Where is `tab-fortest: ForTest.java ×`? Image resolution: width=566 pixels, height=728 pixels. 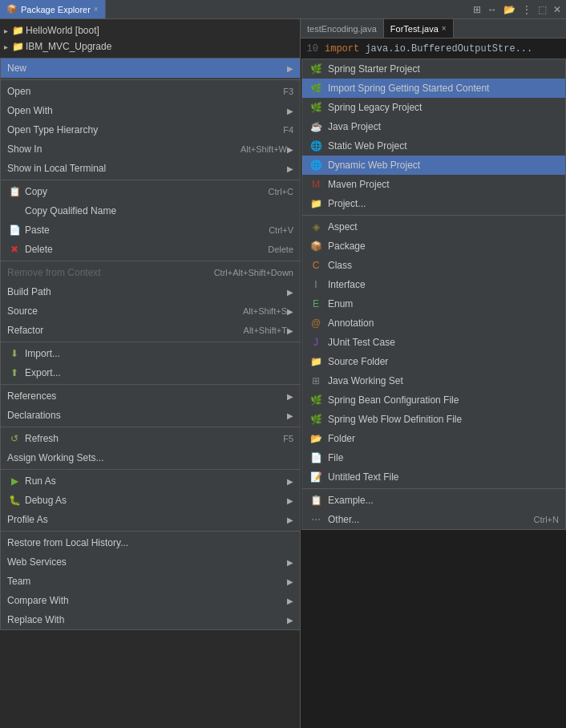
tab-fortest: ForTest.java × is located at coordinates (418, 29).